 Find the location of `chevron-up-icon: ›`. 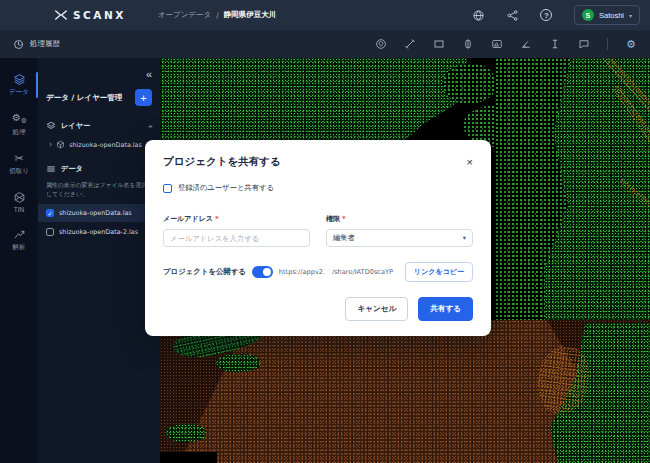

chevron-up-icon: › is located at coordinates (150, 126).